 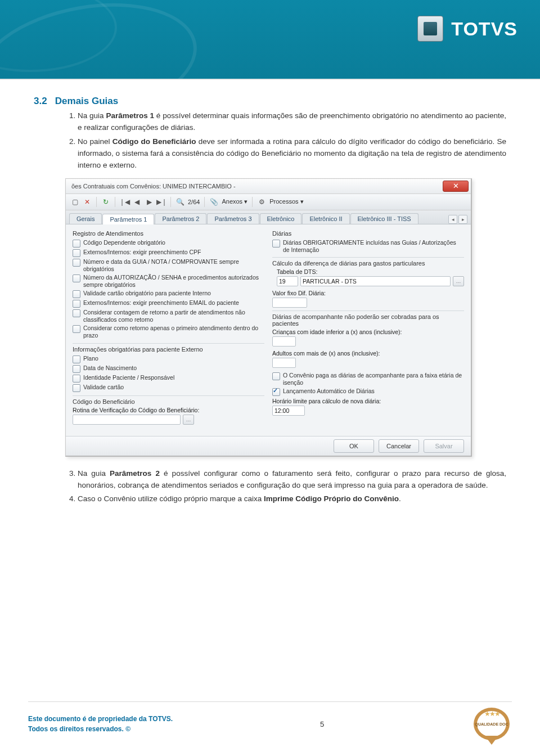 What do you see at coordinates (292, 500) in the screenshot?
I see `list-item: Caso o Convênio utilize código próprio m…` at bounding box center [292, 500].